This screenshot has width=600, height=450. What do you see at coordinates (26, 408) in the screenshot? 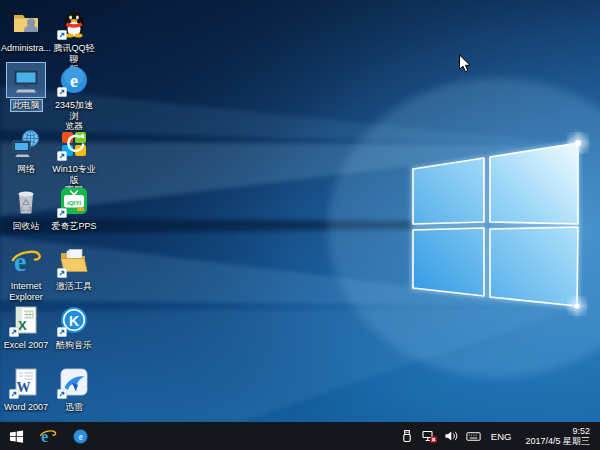
I see `icon-label: Word 2007` at bounding box center [26, 408].